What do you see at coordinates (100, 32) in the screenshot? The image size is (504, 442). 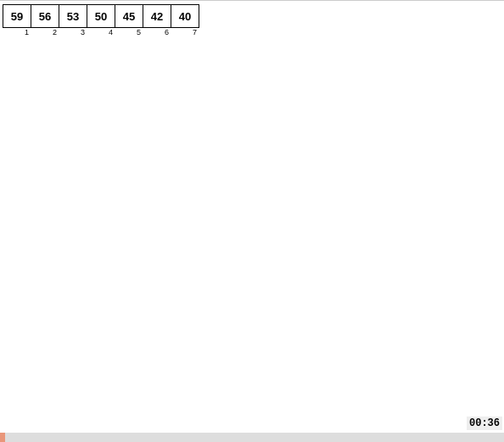 I see `index-row: 1 2 3 4 5 6 7` at bounding box center [100, 32].